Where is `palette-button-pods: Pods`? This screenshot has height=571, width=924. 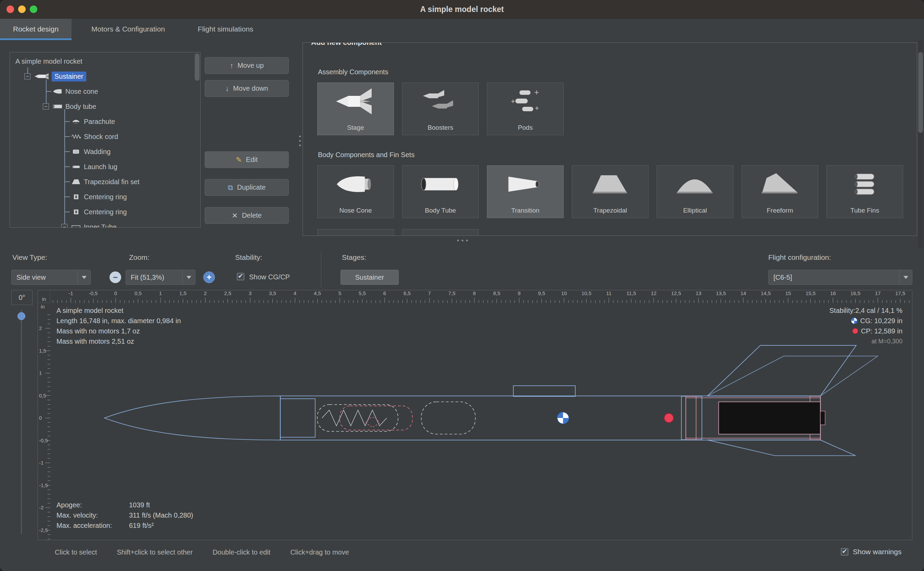
palette-button-pods: Pods is located at coordinates (525, 109).